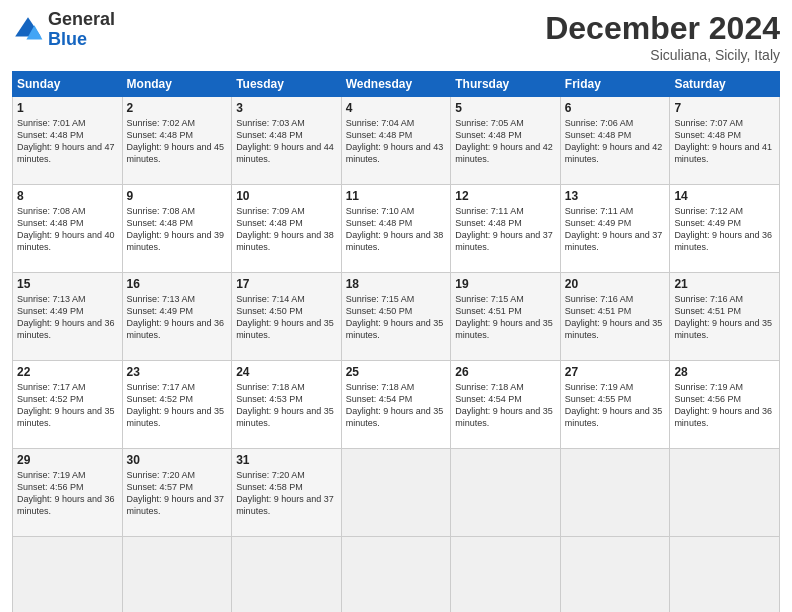 The height and width of the screenshot is (612, 792). Describe the element at coordinates (396, 405) in the screenshot. I see `table-row: 25 Sunrise: 7:18 AM Sunset: 4:54 PM Dayl…` at that location.